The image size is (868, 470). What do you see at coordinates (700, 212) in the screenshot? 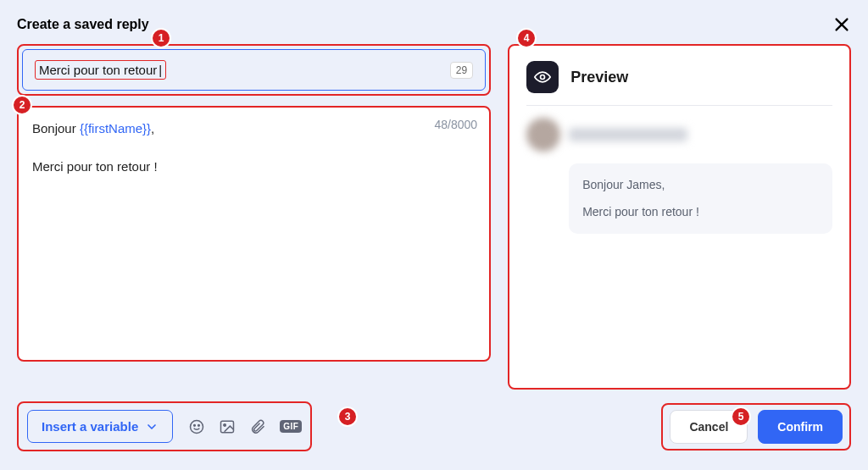
I see `preview-line: Merci pour ton retour !` at bounding box center [700, 212].